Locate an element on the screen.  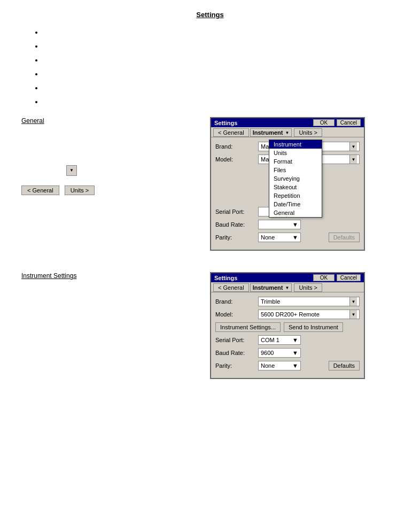
right-column-top: Settings OK Cancel < General Instrument … is located at coordinates (299, 189).